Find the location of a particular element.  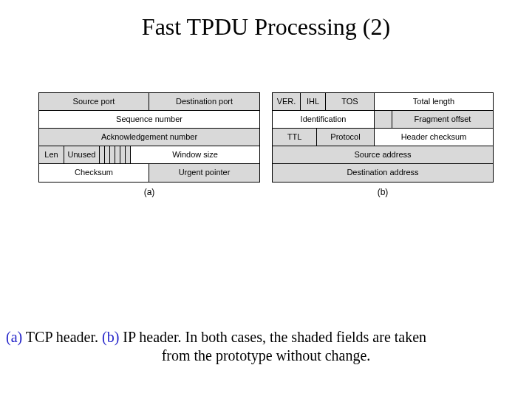

ip-tos: TOS is located at coordinates (350, 102).